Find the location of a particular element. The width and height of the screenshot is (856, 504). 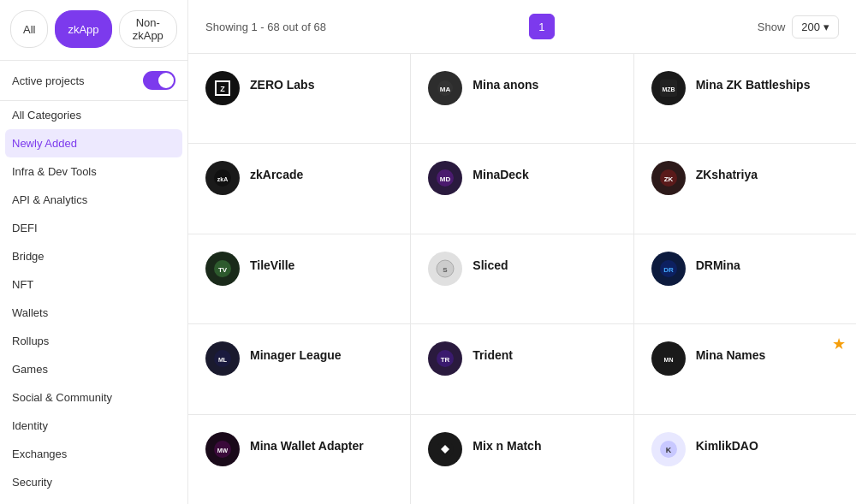

card-mina-anons: MAMina anons is located at coordinates (522, 98).